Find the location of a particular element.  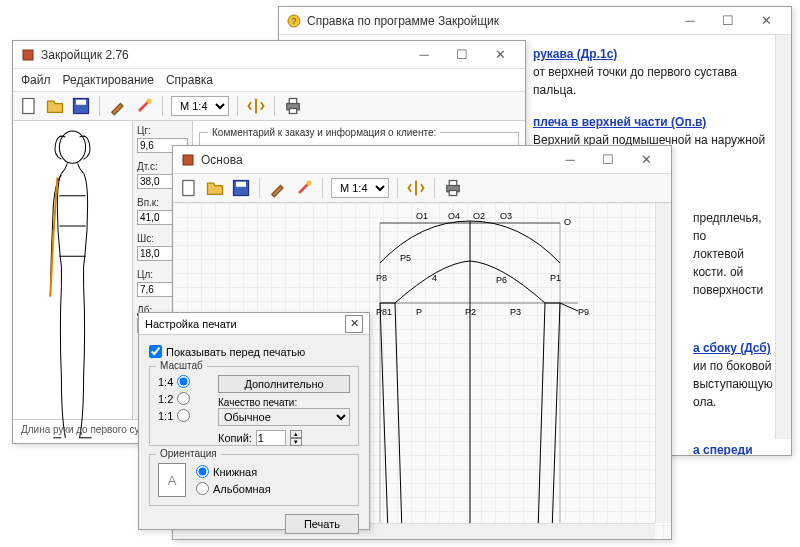

help-text-3b: локтевой кости. ой поверхности is located at coordinates (728, 272).